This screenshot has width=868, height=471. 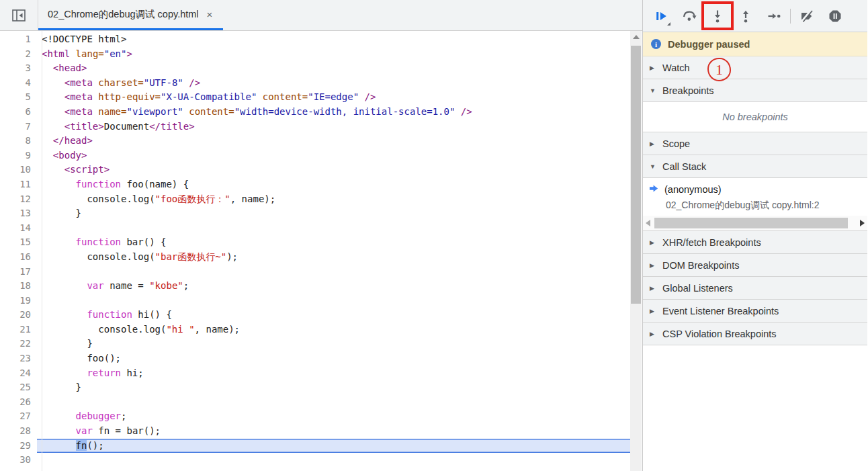 I want to click on code-line-content: foo();, so click(x=333, y=359).